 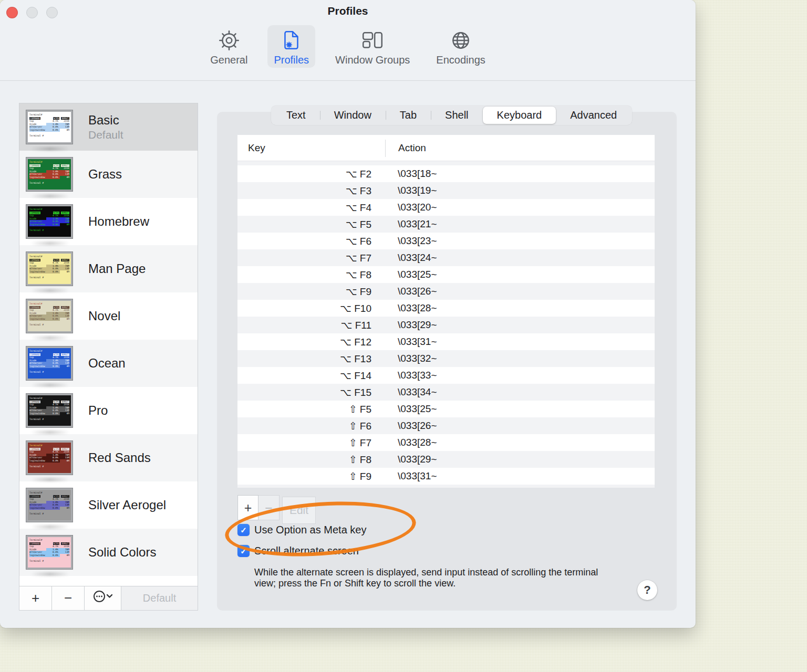 I want to click on key-binding-row: ⇧ F8 \033[29~, so click(x=446, y=459).